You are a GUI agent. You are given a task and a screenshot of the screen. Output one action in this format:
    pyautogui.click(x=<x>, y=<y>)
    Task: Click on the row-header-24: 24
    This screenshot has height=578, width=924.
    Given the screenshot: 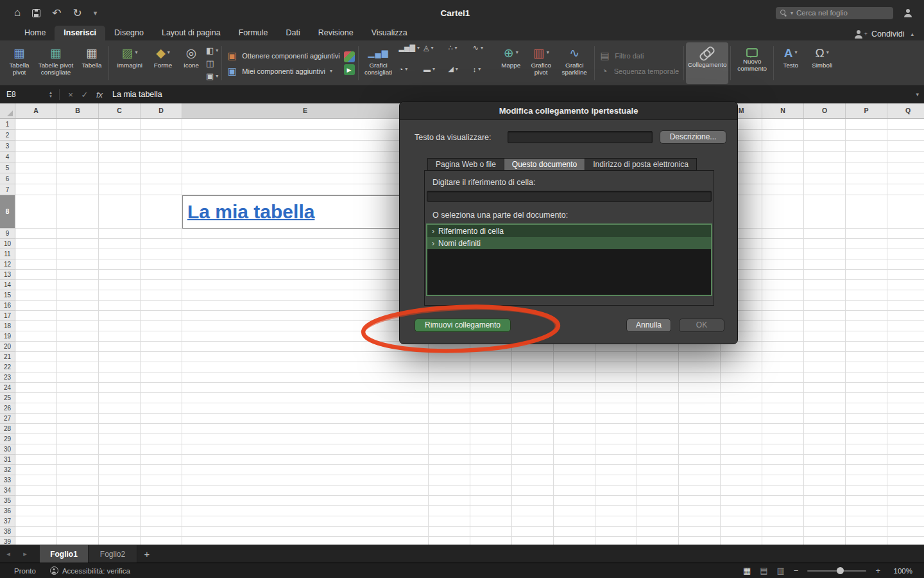 What is the action you would take?
    pyautogui.click(x=8, y=388)
    